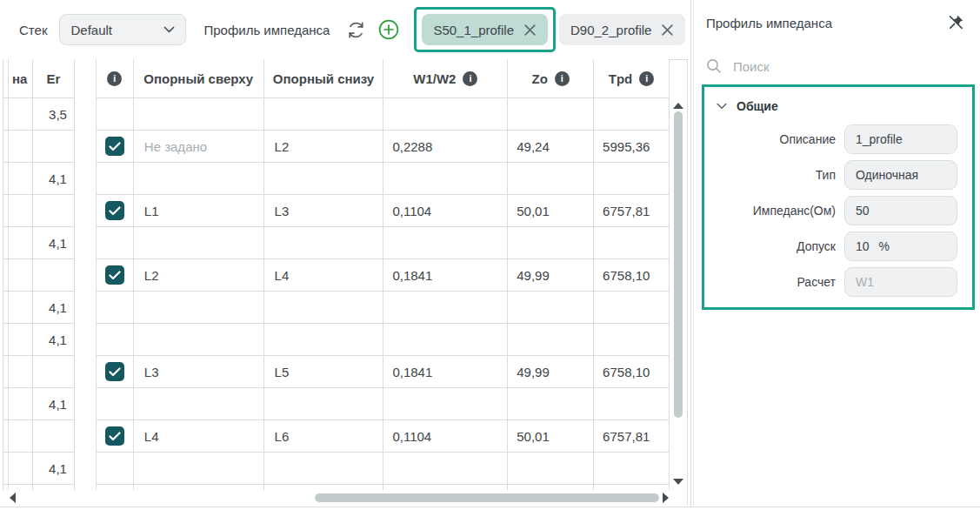 This screenshot has height=510, width=980. Describe the element at coordinates (957, 24) in the screenshot. I see `unpin-button` at that location.